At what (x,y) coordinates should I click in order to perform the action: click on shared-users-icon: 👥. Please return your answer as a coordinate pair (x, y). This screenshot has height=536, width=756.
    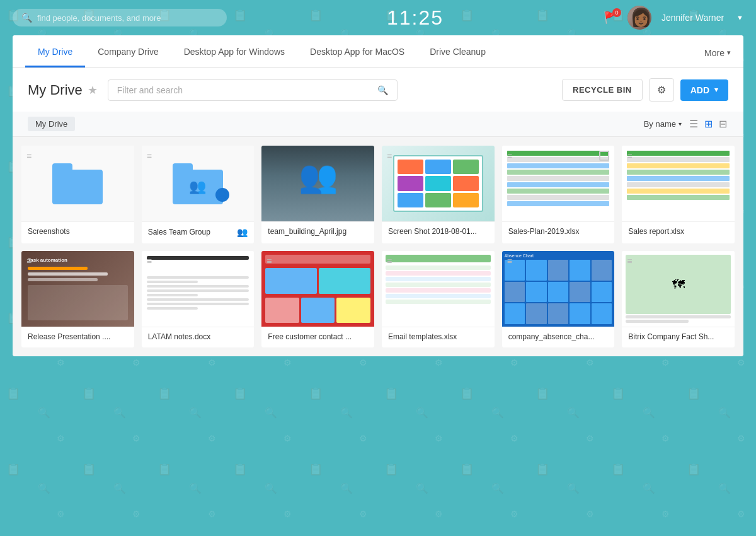
    Looking at the image, I should click on (242, 232).